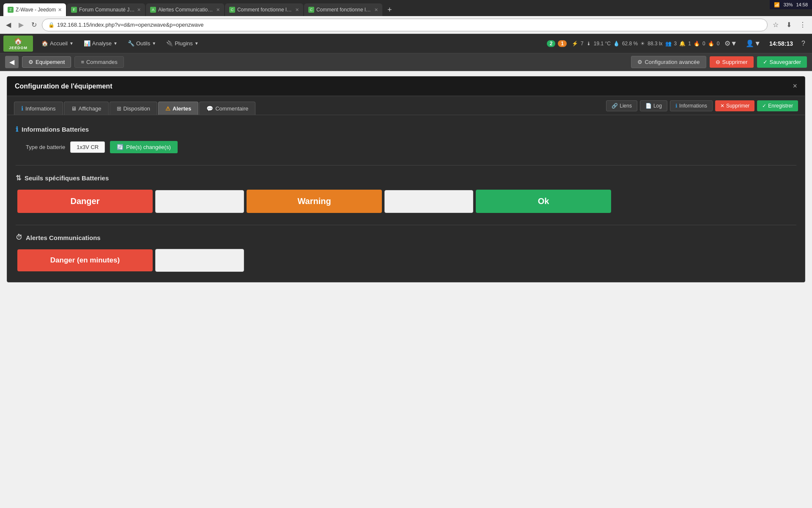  I want to click on danger-threshold-input, so click(200, 202).